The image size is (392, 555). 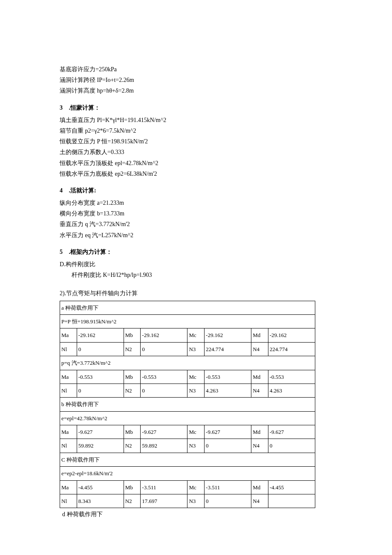 I want to click on calc-line: 垂直压力 q 汽=3.772kN/m'2, so click(x=196, y=224).